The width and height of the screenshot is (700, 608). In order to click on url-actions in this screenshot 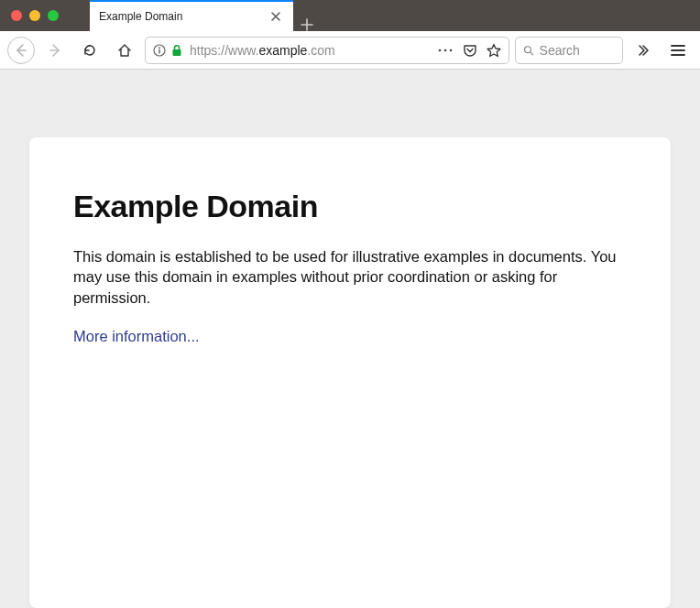, I will do `click(469, 50)`.